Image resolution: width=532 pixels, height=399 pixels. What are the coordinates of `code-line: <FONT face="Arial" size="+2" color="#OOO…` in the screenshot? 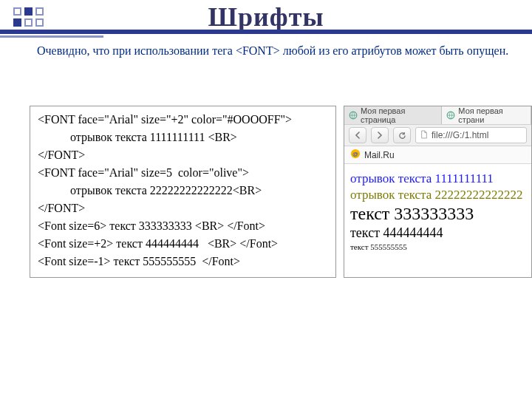 It's located at (183, 120).